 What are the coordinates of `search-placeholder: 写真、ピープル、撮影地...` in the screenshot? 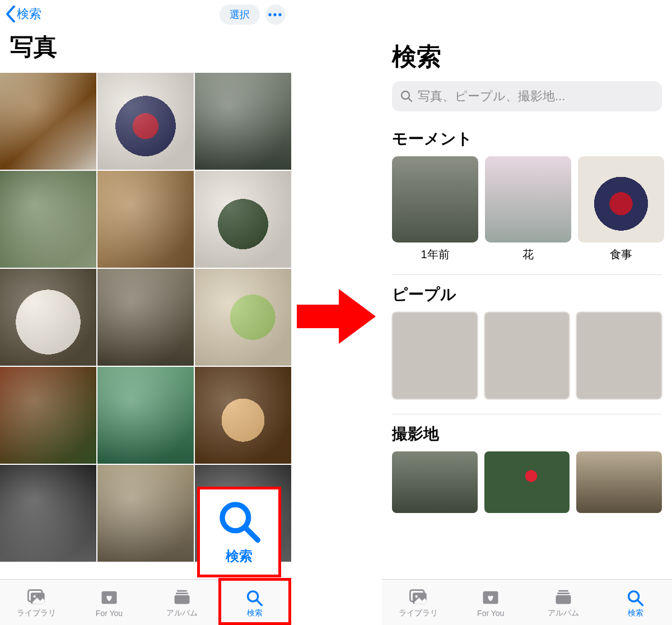 It's located at (492, 96).